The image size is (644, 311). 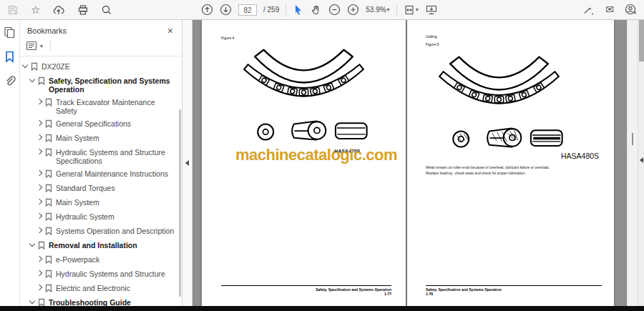 I want to click on bookmark-item: DX20ZE, so click(x=101, y=67).